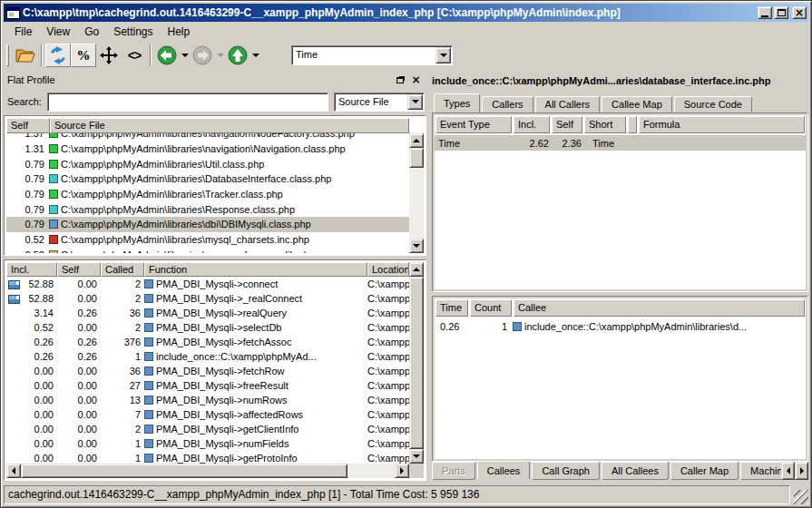 This screenshot has width=812, height=508. Describe the element at coordinates (781, 13) in the screenshot. I see `maximize-button` at that location.